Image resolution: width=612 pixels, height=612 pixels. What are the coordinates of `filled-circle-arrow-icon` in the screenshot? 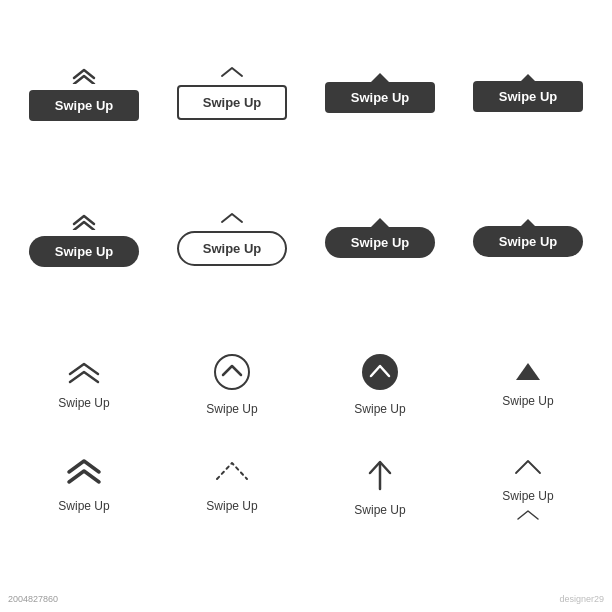 It's located at (380, 372).